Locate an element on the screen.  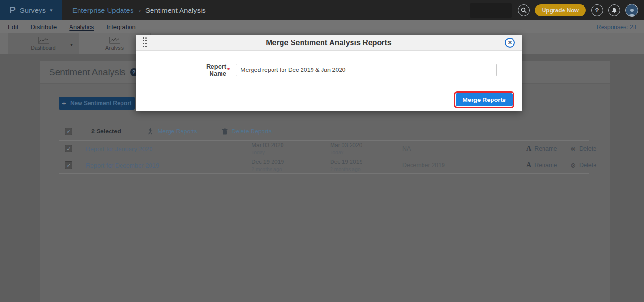
line-chart-icon is located at coordinates (43, 40).